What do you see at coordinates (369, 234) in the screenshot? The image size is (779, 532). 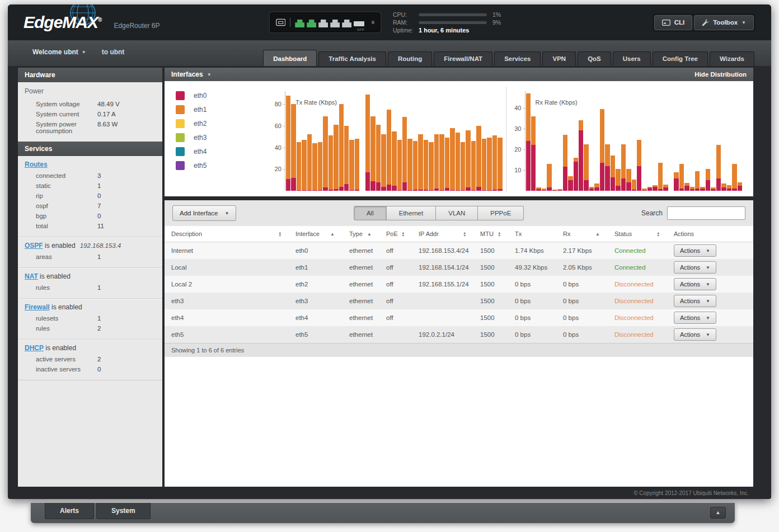 I see `sort-asc-icon: ▲` at bounding box center [369, 234].